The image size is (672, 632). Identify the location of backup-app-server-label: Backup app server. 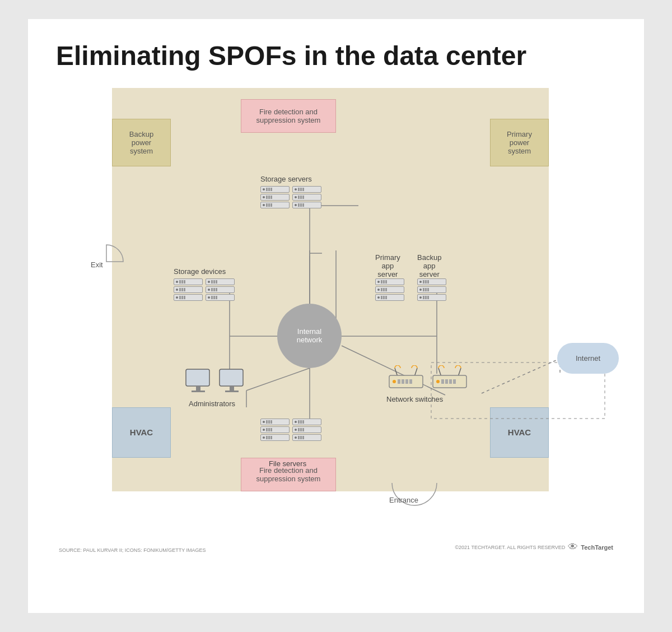
(429, 266).